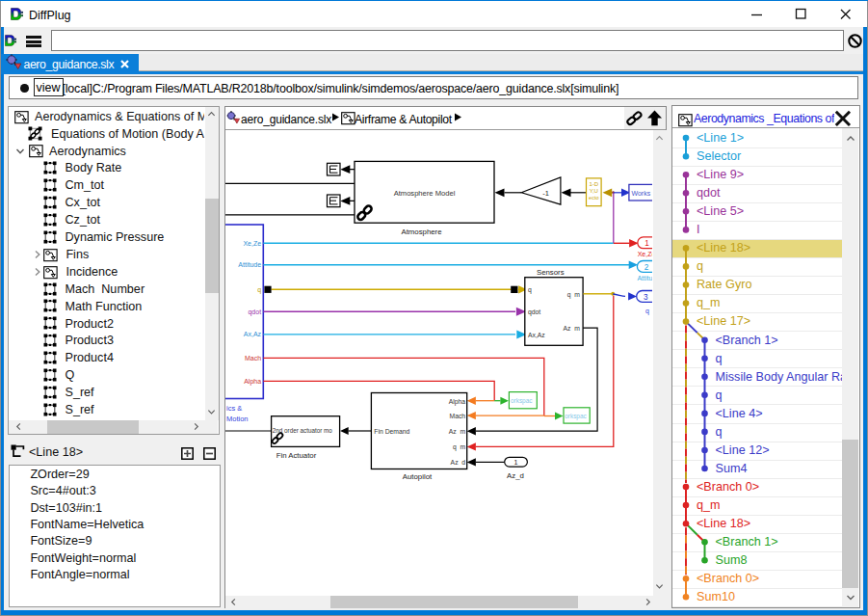  What do you see at coordinates (421, 231) in the screenshot?
I see `svg-text: Atmosphere` at bounding box center [421, 231].